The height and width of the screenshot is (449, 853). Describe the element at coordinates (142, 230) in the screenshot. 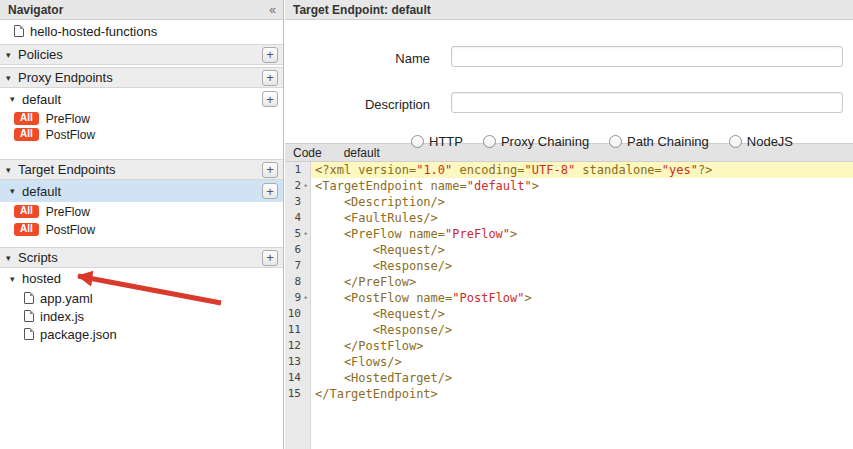

I see `target-postflow-item: All PostFlow` at that location.